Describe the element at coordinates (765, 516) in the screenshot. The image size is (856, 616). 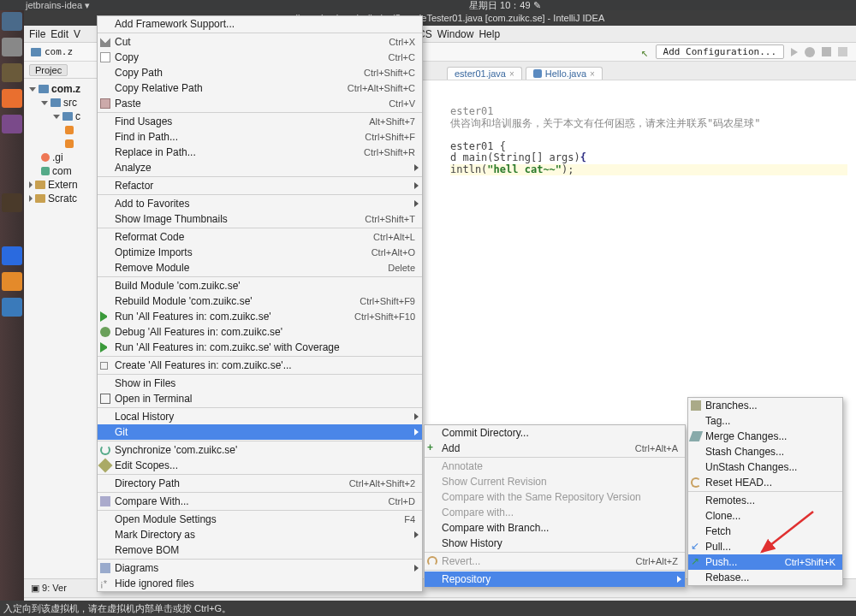
I see `mi-clone: Clone...` at that location.